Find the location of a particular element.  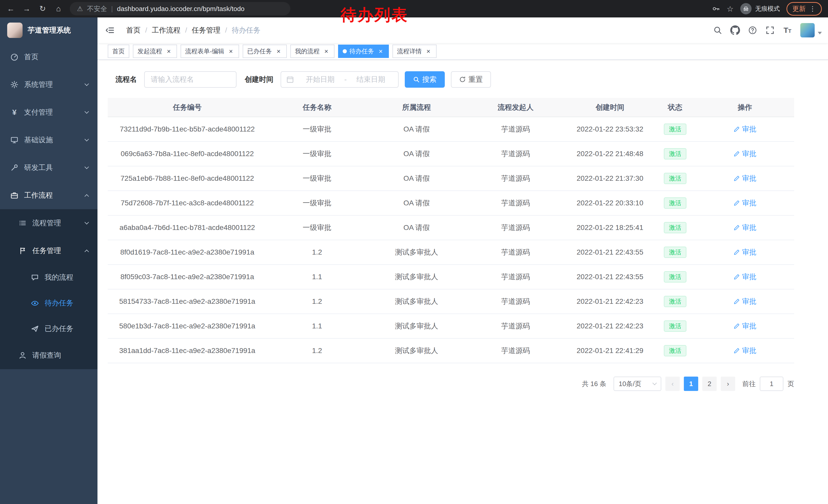

next-page-button: › is located at coordinates (728, 384).